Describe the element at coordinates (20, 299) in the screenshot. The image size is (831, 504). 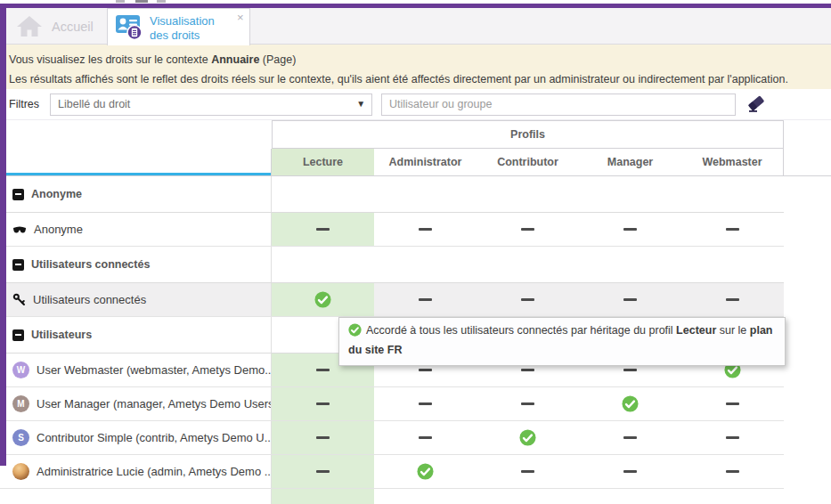
I see `key-icon` at that location.